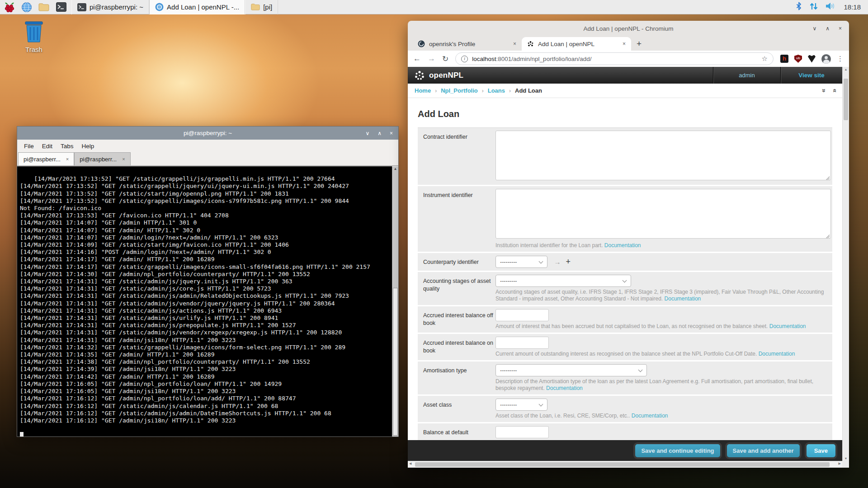 The image size is (868, 488). Describe the element at coordinates (522, 262) in the screenshot. I see `counterparty-identifier-select: ---------` at that location.